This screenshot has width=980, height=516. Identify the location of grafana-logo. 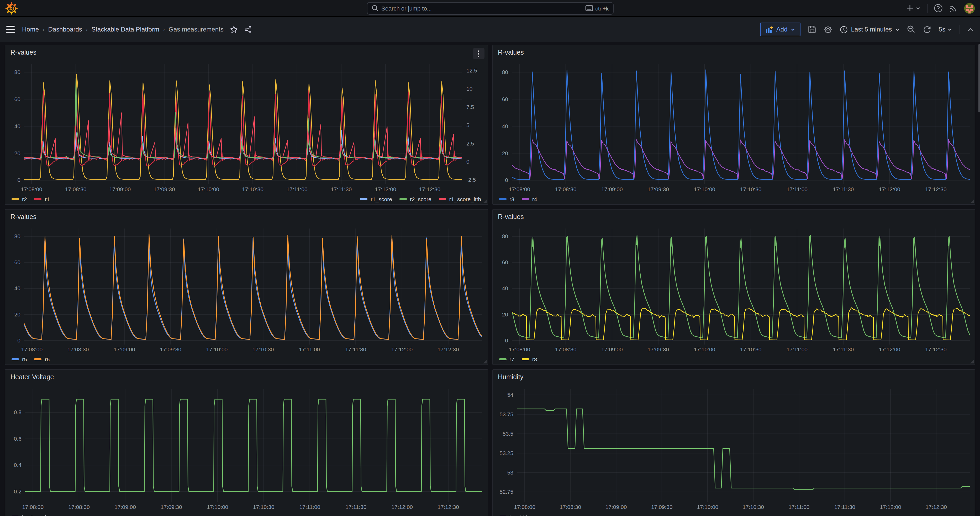
(11, 8).